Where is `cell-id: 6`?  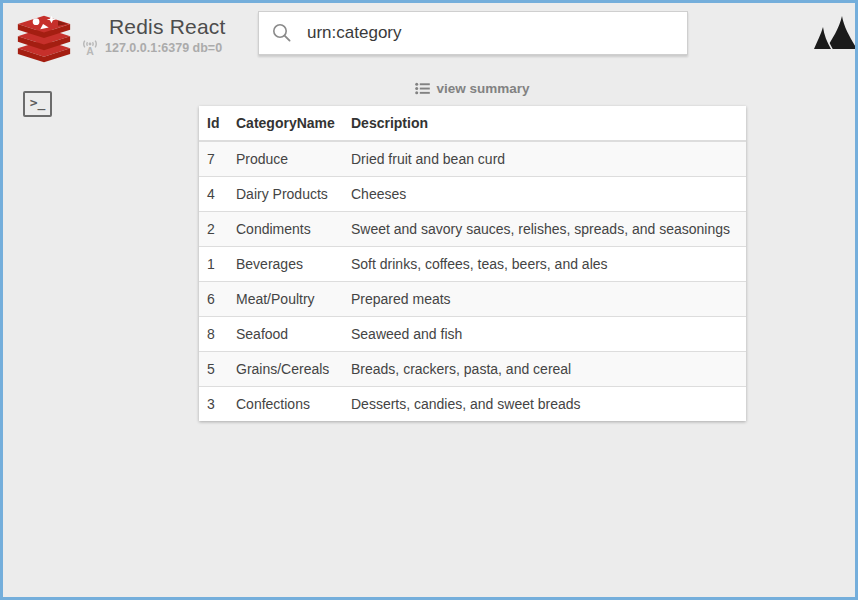 cell-id: 6 is located at coordinates (214, 300).